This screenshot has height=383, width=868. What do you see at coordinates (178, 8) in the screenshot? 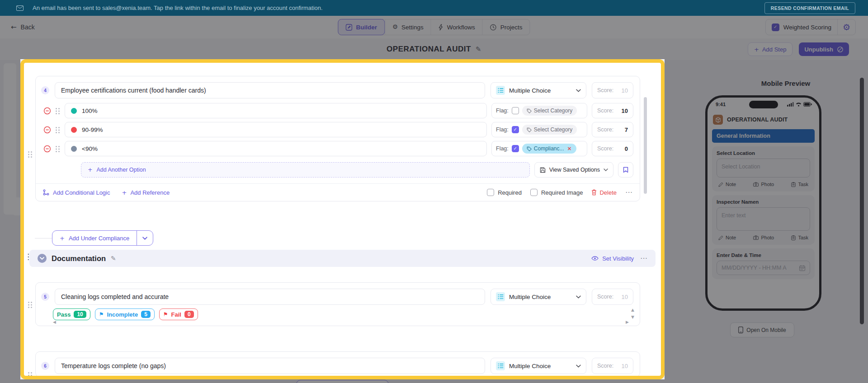
I see `banner-message: An email has been sent to sales@xenia.te…` at bounding box center [178, 8].